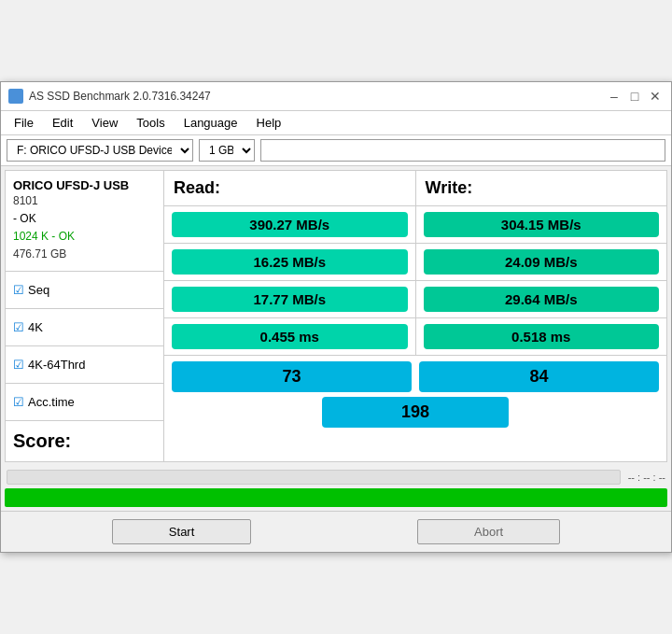 Image resolution: width=672 pixels, height=634 pixels. What do you see at coordinates (289, 299) in the screenshot?
I see `4k64-read-value: 17.77 MB/s` at bounding box center [289, 299].